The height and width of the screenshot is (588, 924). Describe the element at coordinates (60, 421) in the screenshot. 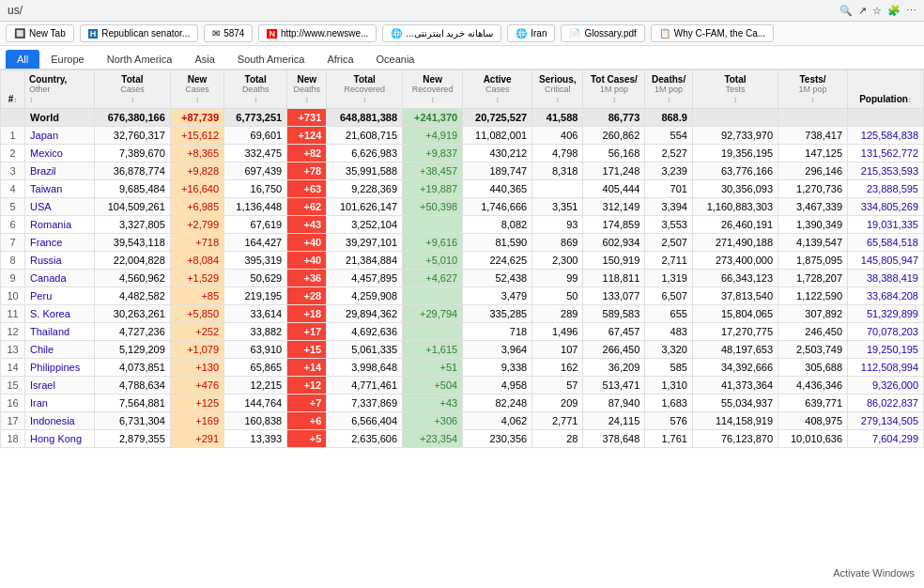

I see `cell-country: Indonesia` at that location.